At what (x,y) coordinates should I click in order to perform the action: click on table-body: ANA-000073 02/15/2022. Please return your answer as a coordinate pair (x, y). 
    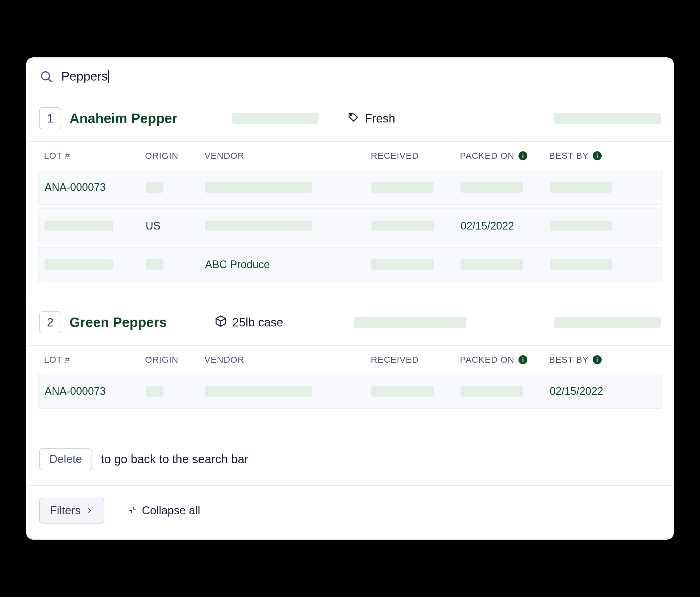
    Looking at the image, I should click on (350, 404).